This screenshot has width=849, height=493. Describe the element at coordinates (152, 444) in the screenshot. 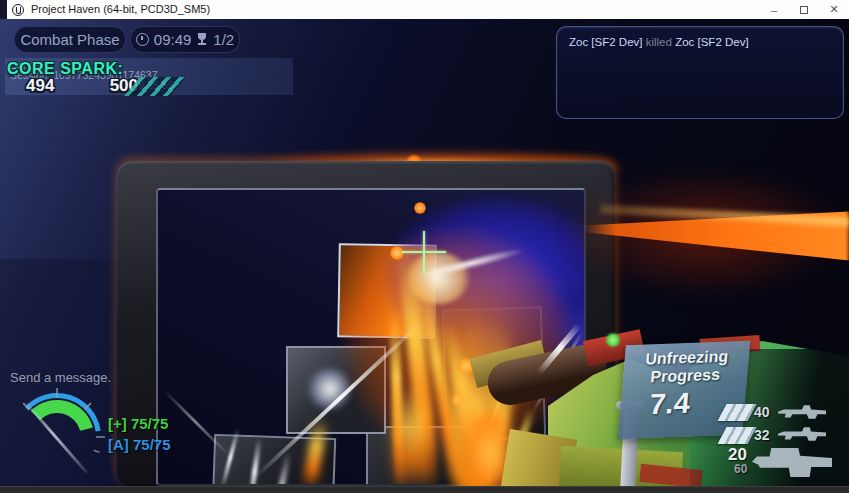

I see `ammo-alt-value: 75/75` at that location.